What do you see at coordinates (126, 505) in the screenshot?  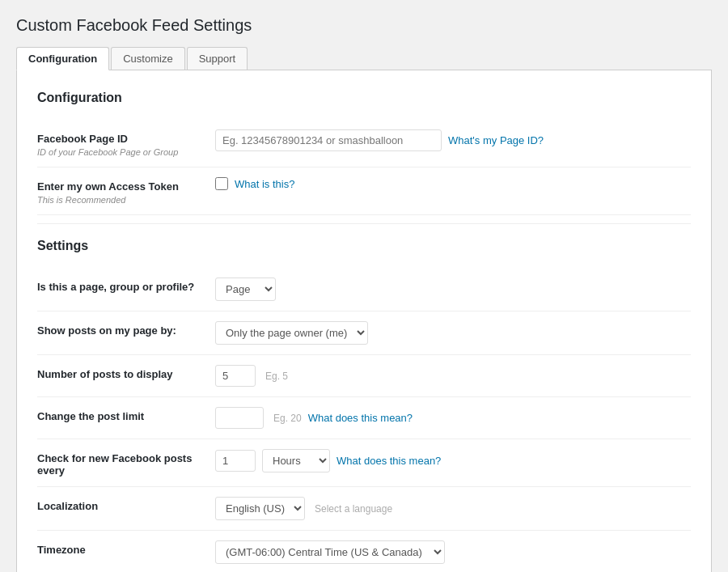 I see `localization-label-col: Localization` at bounding box center [126, 505].